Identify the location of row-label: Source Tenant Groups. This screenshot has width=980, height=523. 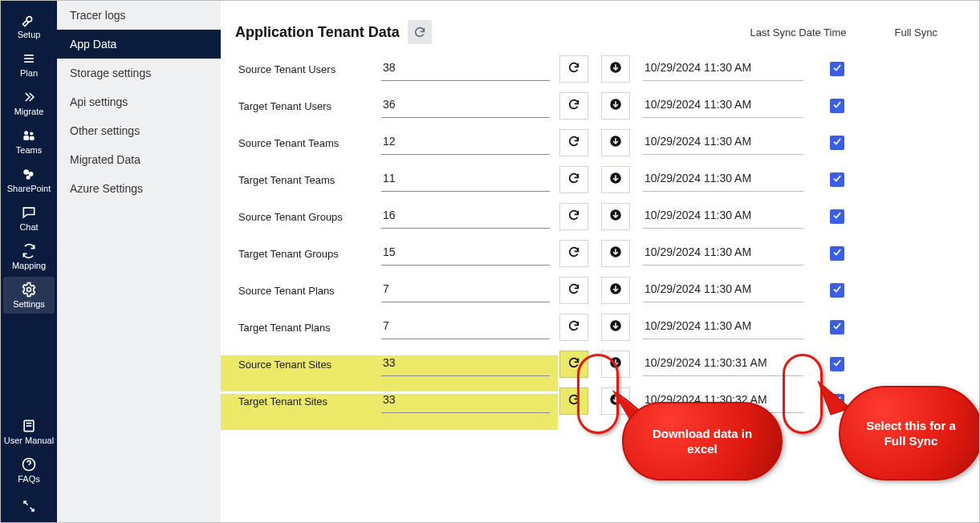
(303, 217).